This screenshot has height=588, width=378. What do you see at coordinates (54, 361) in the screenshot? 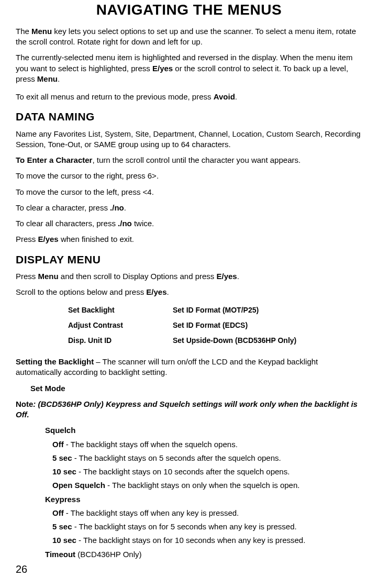
I see `setting-backlight-label: Setting the Backlight` at bounding box center [54, 361].